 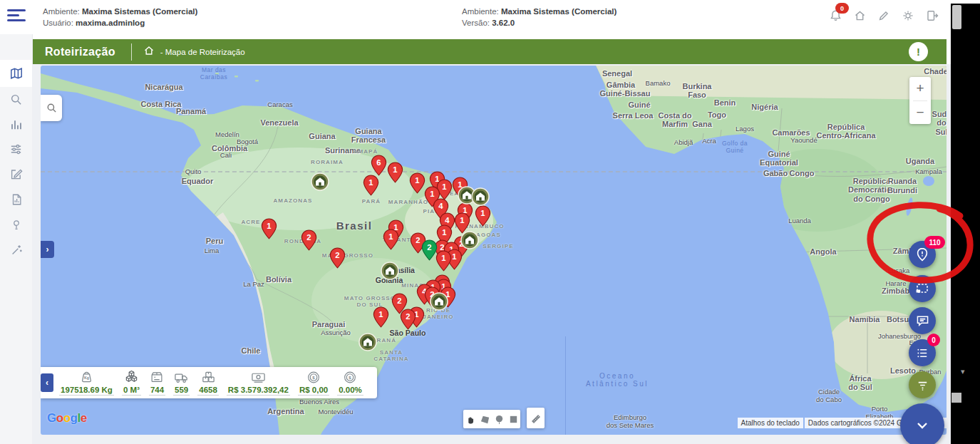 What do you see at coordinates (87, 383) in the screenshot?
I see `stat-weight: Kg 197518.69 Kg` at bounding box center [87, 383].